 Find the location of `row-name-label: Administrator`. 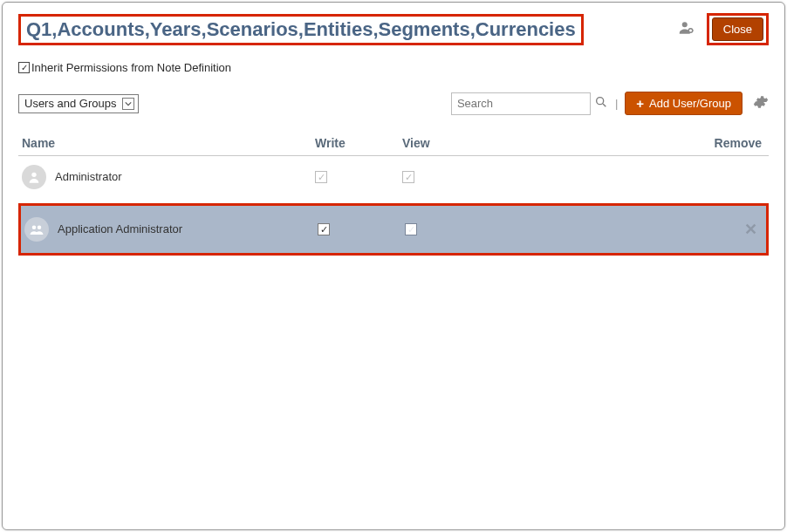

row-name-label: Administrator is located at coordinates (89, 176).